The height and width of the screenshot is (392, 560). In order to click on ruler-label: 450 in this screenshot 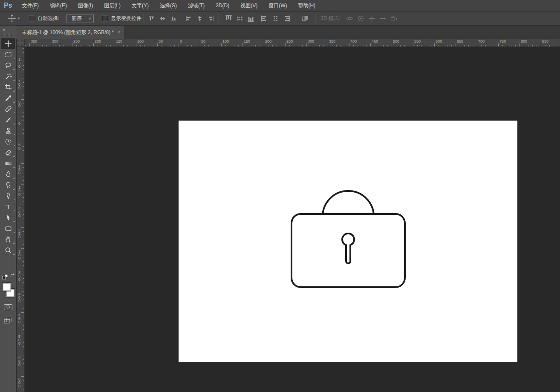, I will do `click(375, 41)`.